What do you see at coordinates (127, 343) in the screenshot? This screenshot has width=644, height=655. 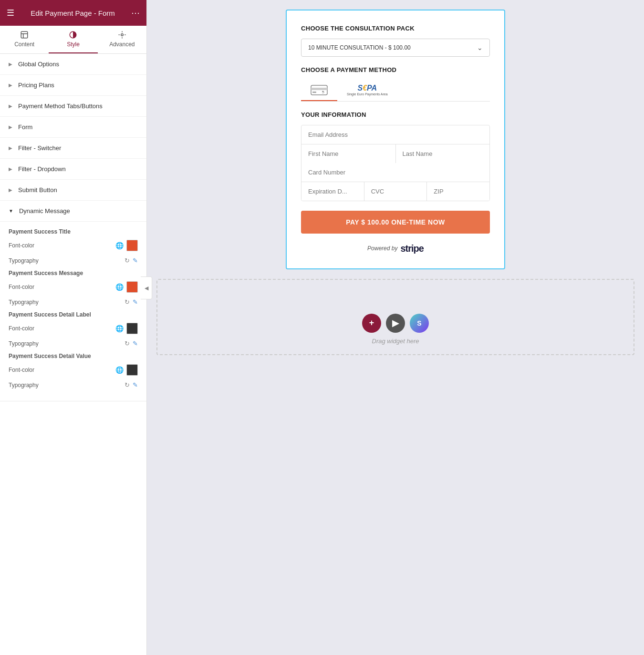 I see `reset-icon-detail-label: ↻` at bounding box center [127, 343].